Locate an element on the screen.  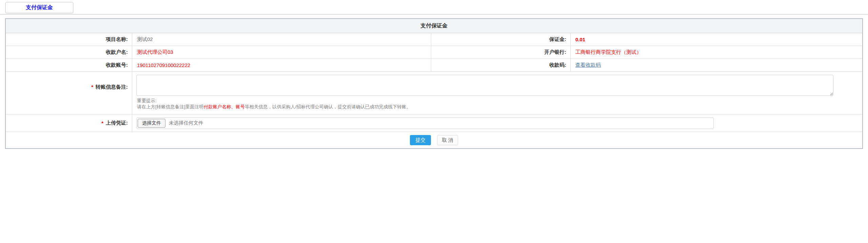
upload-voucher-label: 上传凭证: is located at coordinates (117, 123).